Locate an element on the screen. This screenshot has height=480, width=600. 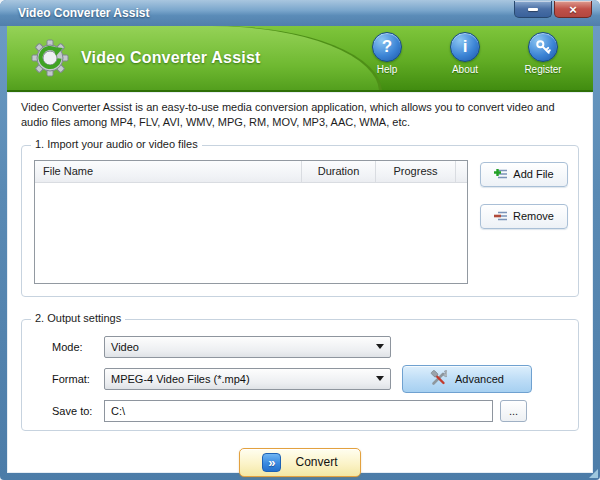
double-chevron-icon: » is located at coordinates (272, 462).